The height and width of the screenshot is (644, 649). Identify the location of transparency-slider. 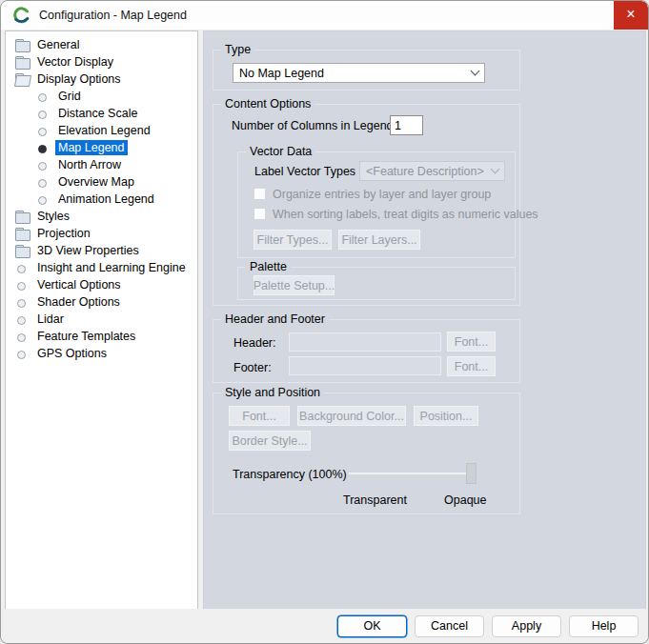
(414, 473).